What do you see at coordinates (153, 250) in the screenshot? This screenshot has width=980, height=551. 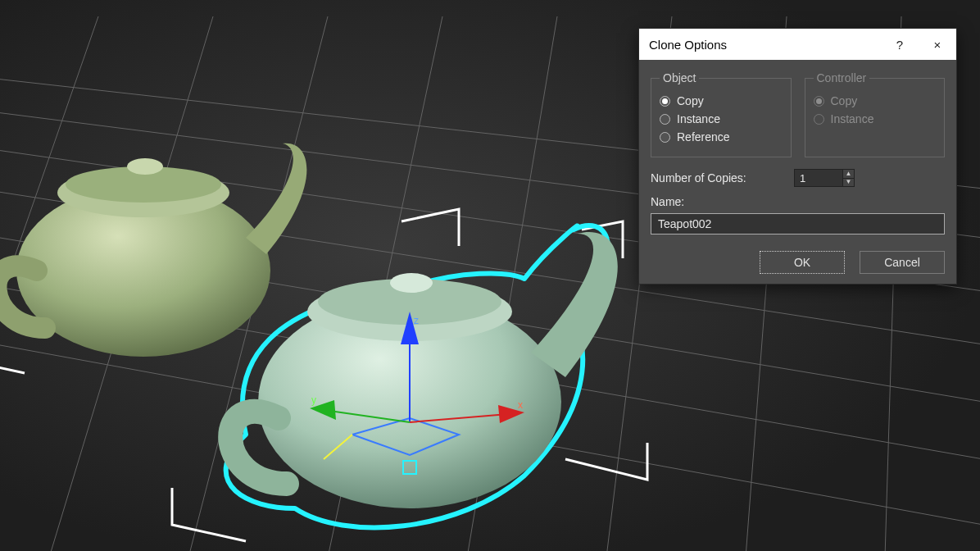 I see `teapot-object-unselected` at bounding box center [153, 250].